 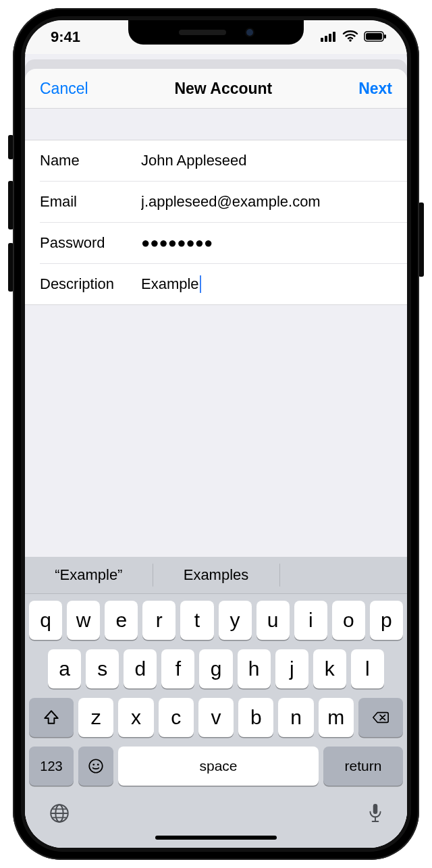 What do you see at coordinates (329, 37) in the screenshot?
I see `cellular-icon` at bounding box center [329, 37].